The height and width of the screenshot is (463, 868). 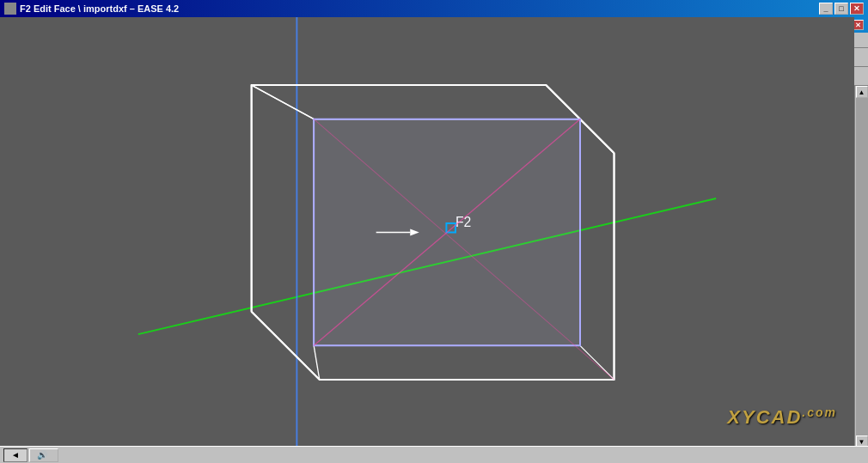 What do you see at coordinates (861, 266) in the screenshot?
I see `viewport-scrollbar: ▲ ▼` at bounding box center [861, 266].